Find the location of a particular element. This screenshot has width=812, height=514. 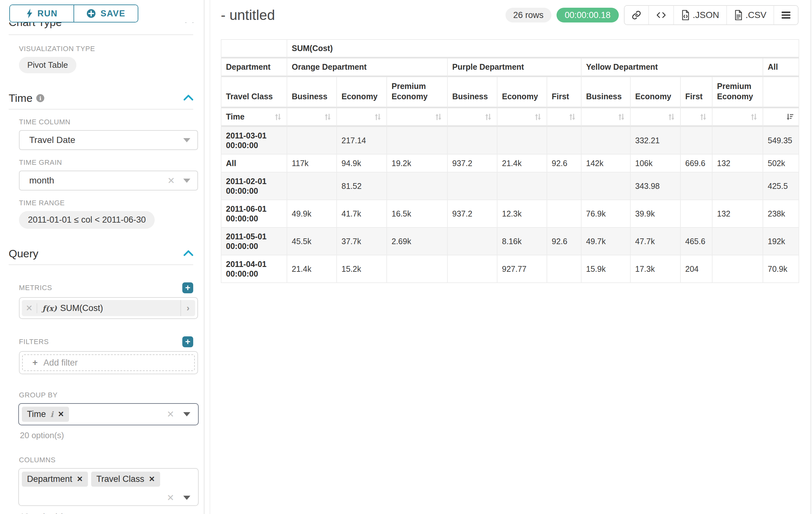

value-cell: 106k is located at coordinates (656, 163).